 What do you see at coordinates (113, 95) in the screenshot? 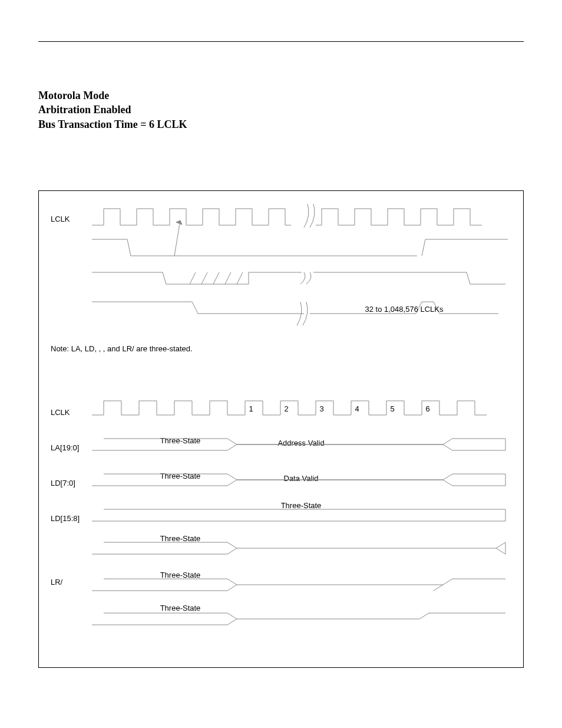
I see `heading-line1: Motorola Mode` at bounding box center [113, 95].